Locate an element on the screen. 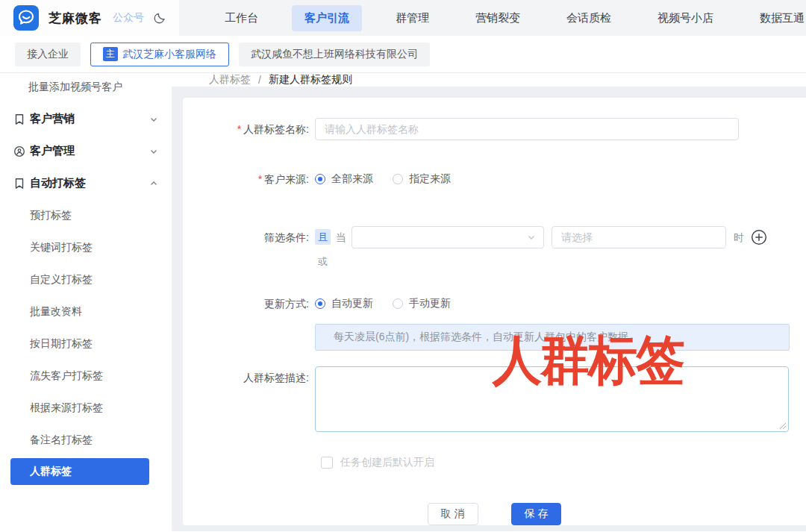  conjunction-and-button: 且 is located at coordinates (322, 237).